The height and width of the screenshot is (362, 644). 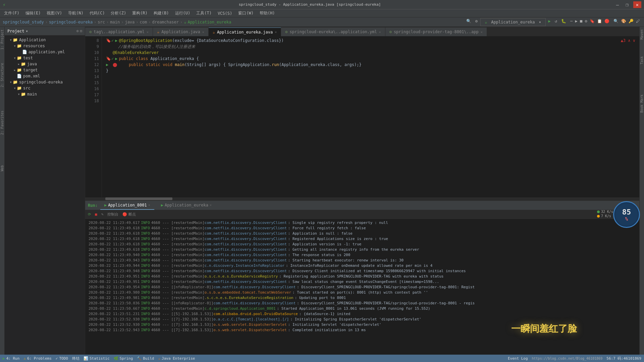 What do you see at coordinates (139, 199) in the screenshot?
I see `scrollbar-thumb` at bounding box center [139, 199].